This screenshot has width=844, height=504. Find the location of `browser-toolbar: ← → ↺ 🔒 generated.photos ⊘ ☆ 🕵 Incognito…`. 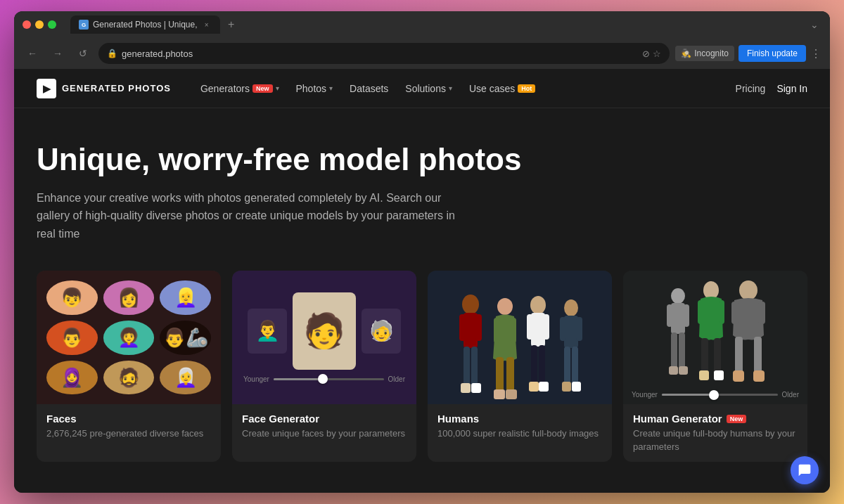

browser-toolbar: ← → ↺ 🔒 generated.photos ⊘ ☆ 🕵 Incognito… is located at coordinates (422, 53).